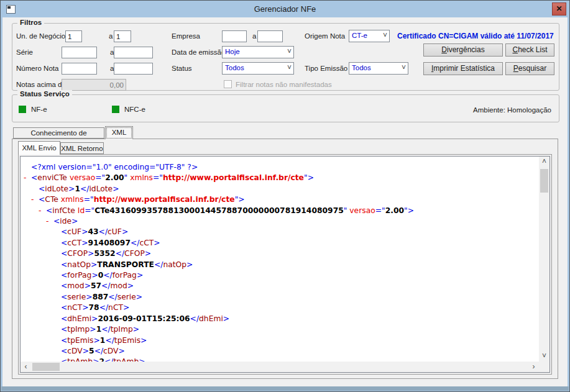  What do you see at coordinates (280, 286) in the screenshot?
I see `xml-line: <mod>57</mod>` at bounding box center [280, 286].